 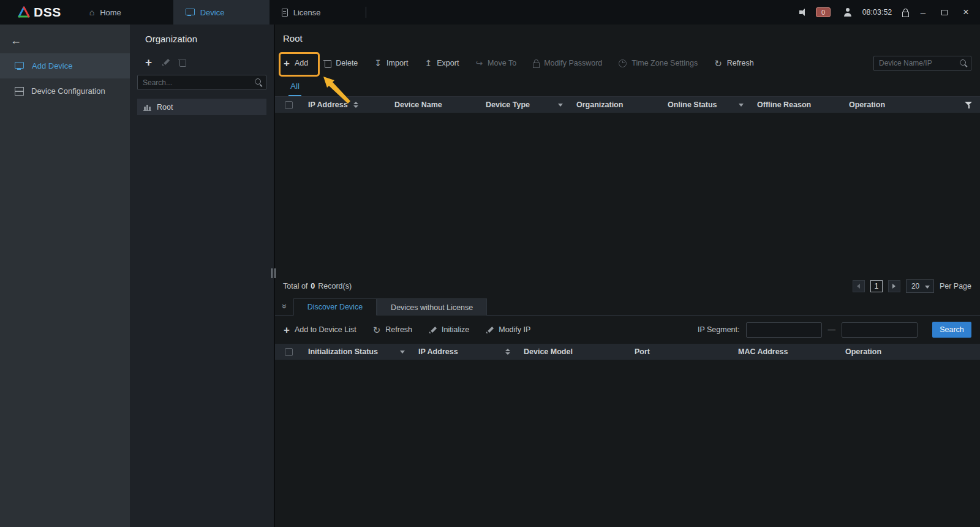 What do you see at coordinates (922, 64) in the screenshot?
I see `device-search-input` at bounding box center [922, 64].